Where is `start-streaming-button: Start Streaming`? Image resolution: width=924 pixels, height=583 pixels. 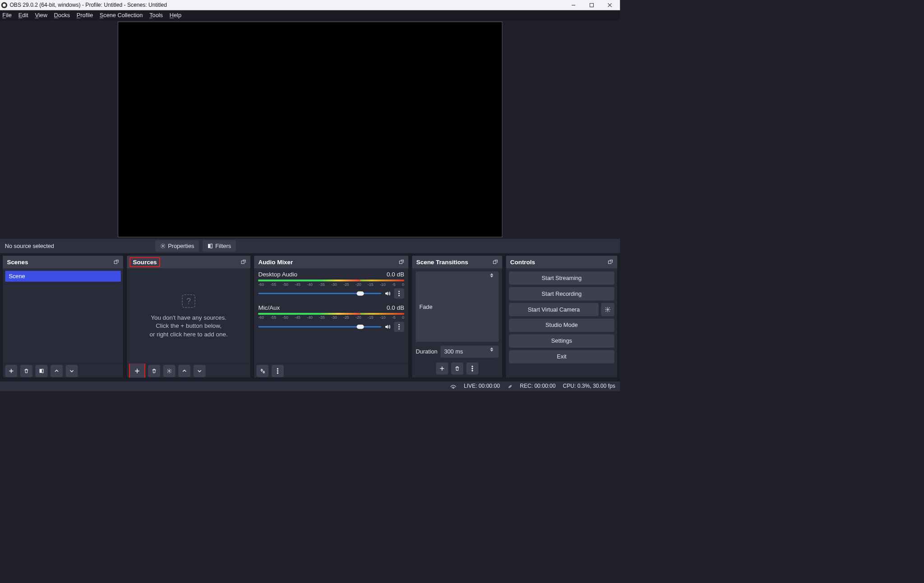 start-streaming-button: Start Streaming is located at coordinates (562, 278).